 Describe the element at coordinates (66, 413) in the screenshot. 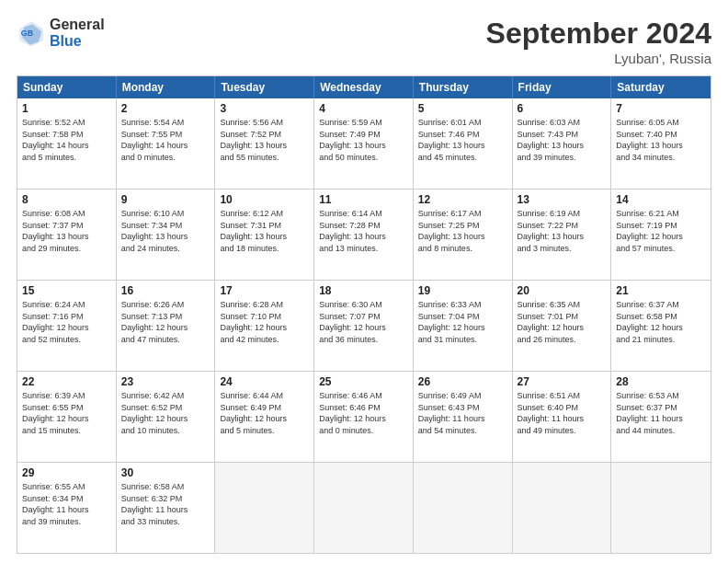

I see `cell-info: Sunrise: 6:39 AMSunset: 6:55 PMDaylight:…` at that location.